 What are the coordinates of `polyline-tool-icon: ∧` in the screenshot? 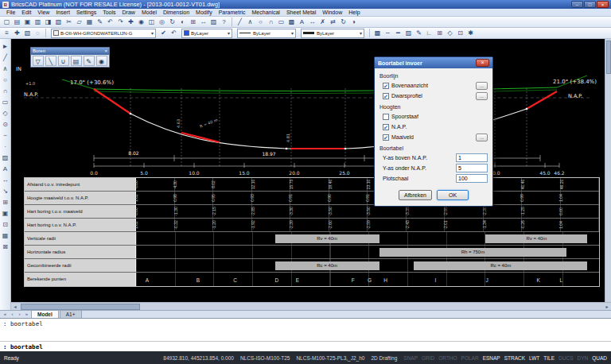 It's located at (6, 68).